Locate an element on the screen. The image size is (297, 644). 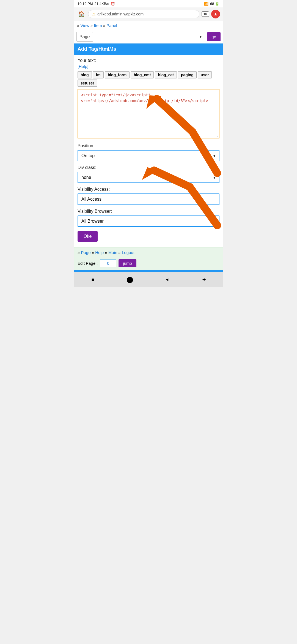
tag-blog-cat: blog_cat is located at coordinates (166, 75).